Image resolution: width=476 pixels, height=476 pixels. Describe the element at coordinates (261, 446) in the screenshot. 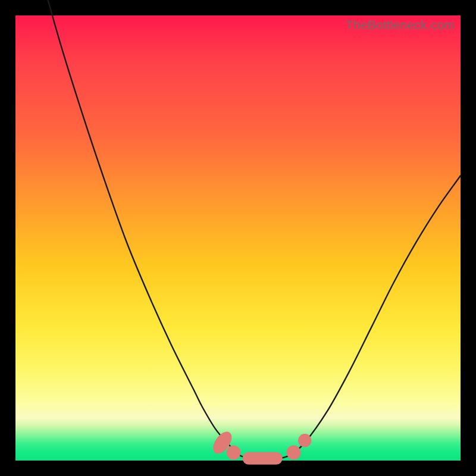

I see `curve-markers` at that location.